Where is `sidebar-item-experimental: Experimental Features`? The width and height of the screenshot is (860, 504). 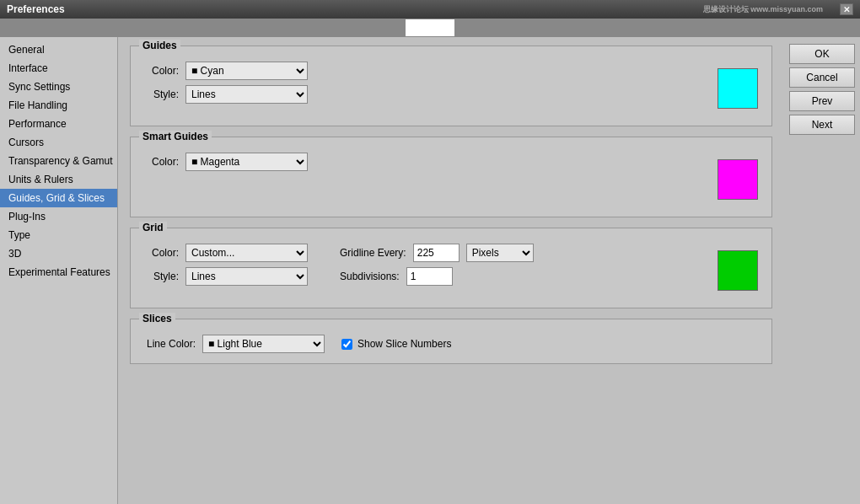
sidebar-item-experimental: Experimental Features is located at coordinates (59, 272).